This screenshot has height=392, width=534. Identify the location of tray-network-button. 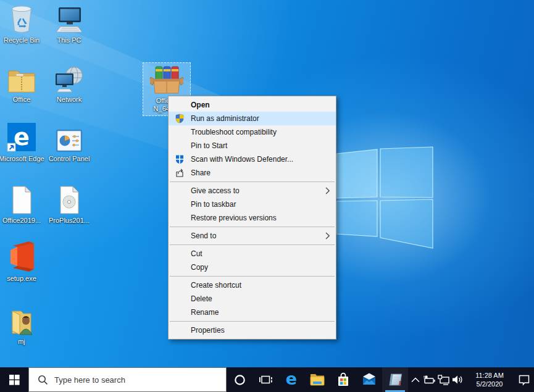
(443, 380).